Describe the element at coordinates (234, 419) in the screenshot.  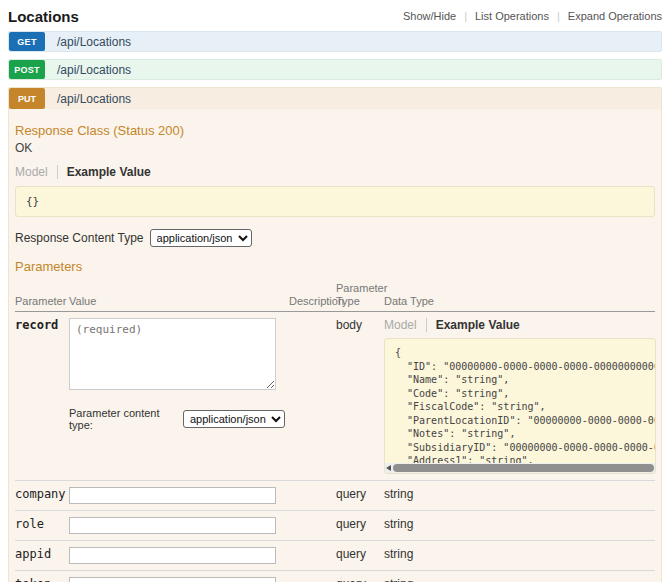
I see `parameter-content-type-select: application/json` at that location.